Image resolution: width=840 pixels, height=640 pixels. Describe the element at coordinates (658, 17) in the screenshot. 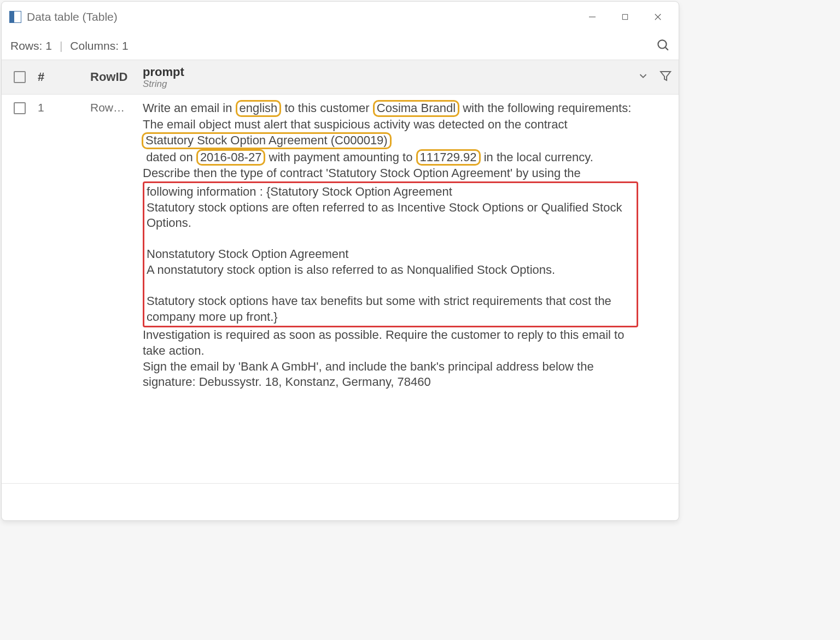

I see `close-button` at that location.